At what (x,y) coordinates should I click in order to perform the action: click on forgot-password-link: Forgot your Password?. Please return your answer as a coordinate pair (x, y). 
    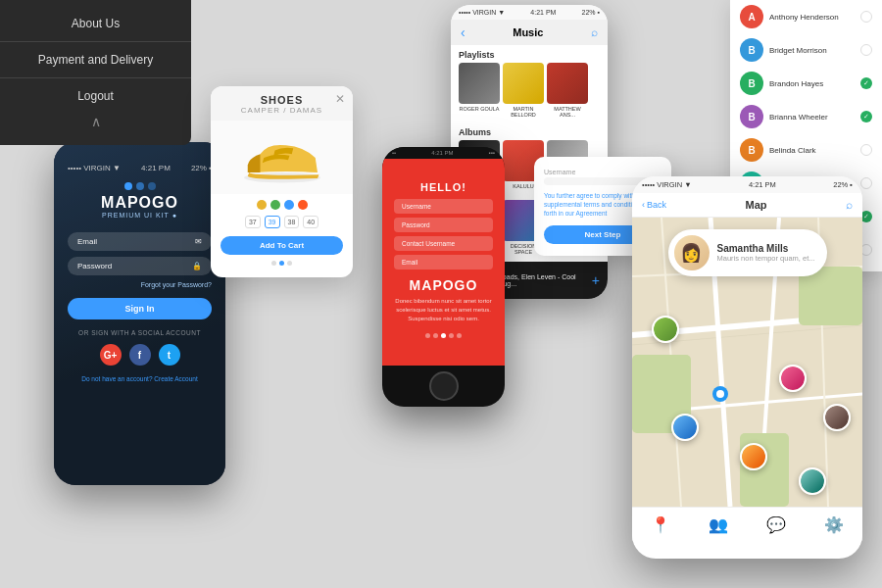
    Looking at the image, I should click on (139, 284).